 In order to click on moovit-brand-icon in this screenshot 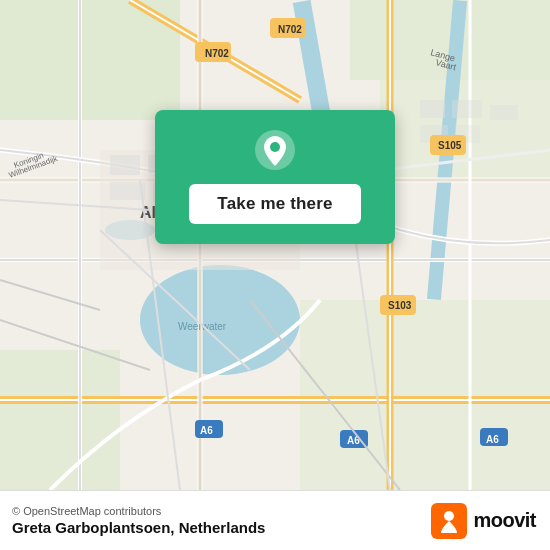, I will do `click(449, 521)`.